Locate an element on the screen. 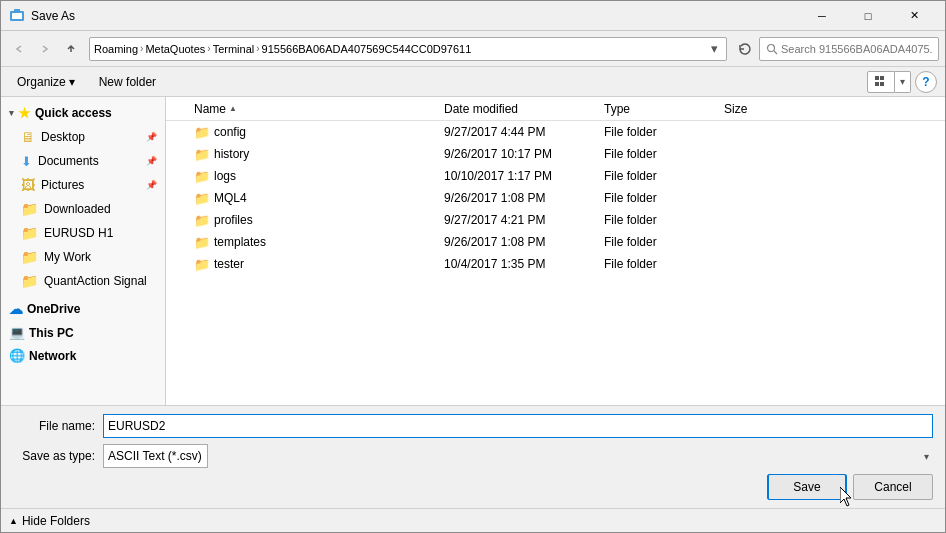 The width and height of the screenshot is (946, 533). sidebar-onedrive: ☁ OneDrive is located at coordinates (83, 309).